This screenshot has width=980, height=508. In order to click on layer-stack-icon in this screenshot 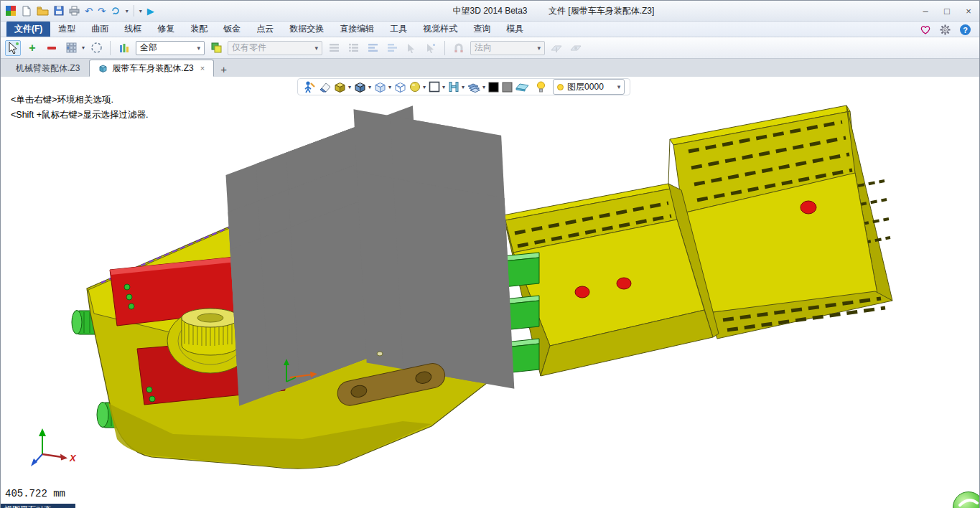, I will do `click(474, 87)`.